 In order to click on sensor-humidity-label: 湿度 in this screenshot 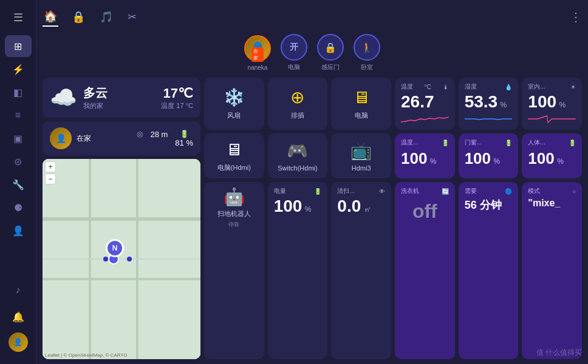, I will do `click(471, 87)`.